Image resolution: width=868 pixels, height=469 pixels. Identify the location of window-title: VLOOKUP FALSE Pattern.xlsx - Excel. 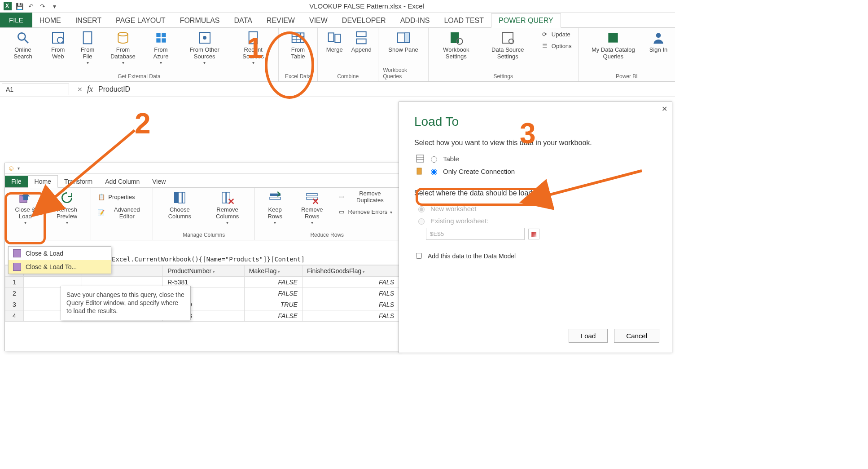
(367, 6).